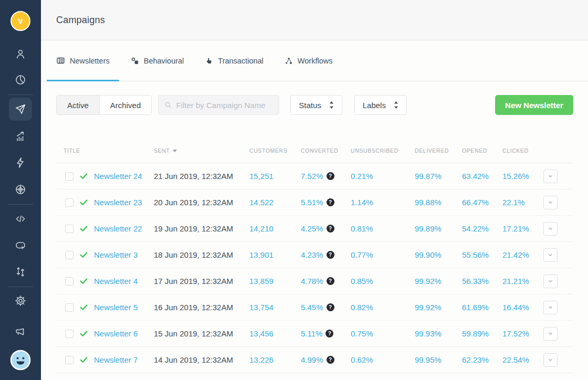 This screenshot has width=588, height=380. I want to click on search-input, so click(225, 105).